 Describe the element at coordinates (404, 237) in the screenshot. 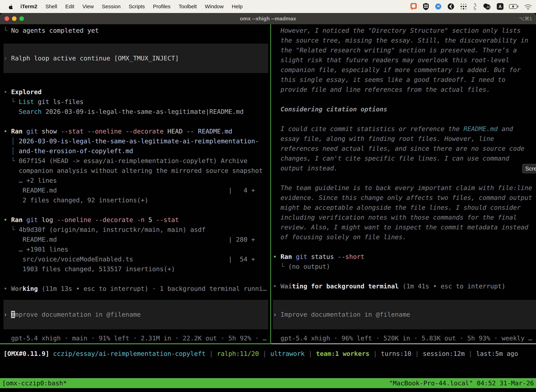

I see `terminal-line: of focusing solely on file lines.` at that location.